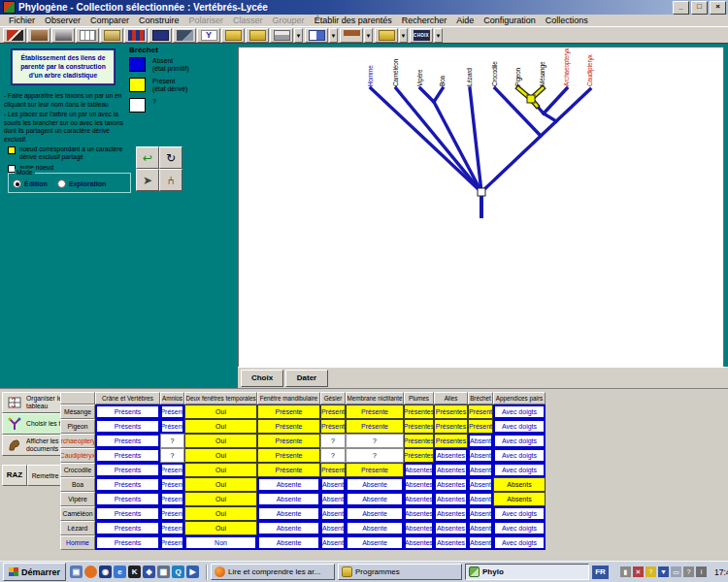 The width and height of the screenshot is (728, 582). I want to click on toolbar-button-grid-table-icon, so click(87, 35).